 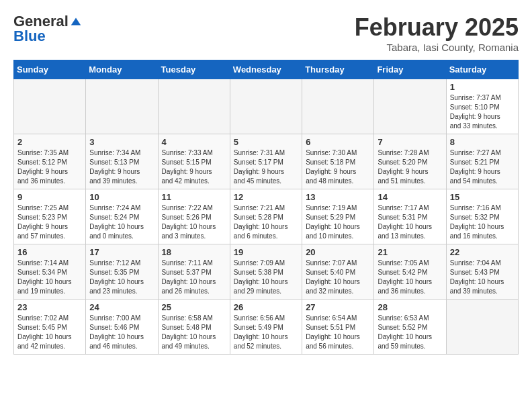 What do you see at coordinates (266, 162) in the screenshot?
I see `calendar-week-row: 2Sunrise: 7:35 AM Sunset: 5:12 PM Daylig…` at bounding box center [266, 162].